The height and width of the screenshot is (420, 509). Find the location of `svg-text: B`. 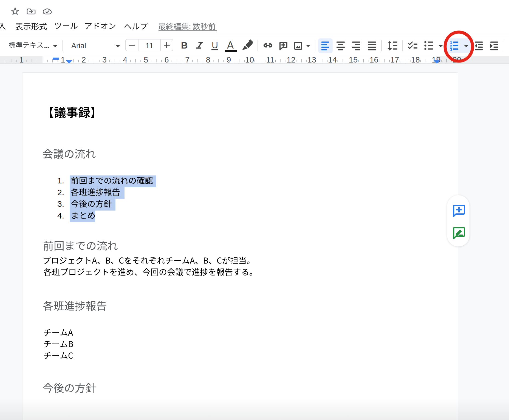

svg-text: B is located at coordinates (184, 45).